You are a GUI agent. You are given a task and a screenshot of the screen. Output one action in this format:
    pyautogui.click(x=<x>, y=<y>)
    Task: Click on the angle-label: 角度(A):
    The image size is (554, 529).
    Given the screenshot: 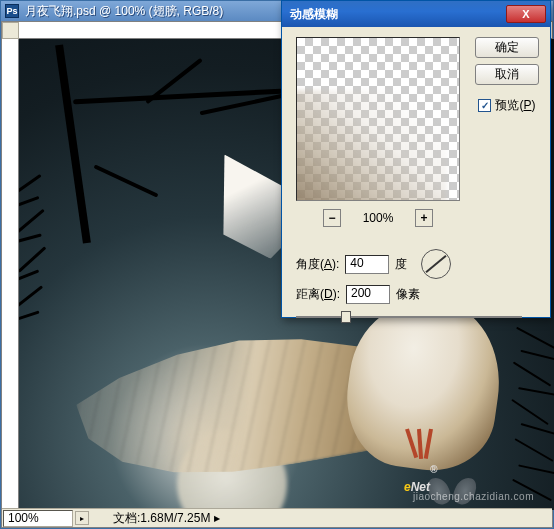 What is the action you would take?
    pyautogui.click(x=318, y=264)
    